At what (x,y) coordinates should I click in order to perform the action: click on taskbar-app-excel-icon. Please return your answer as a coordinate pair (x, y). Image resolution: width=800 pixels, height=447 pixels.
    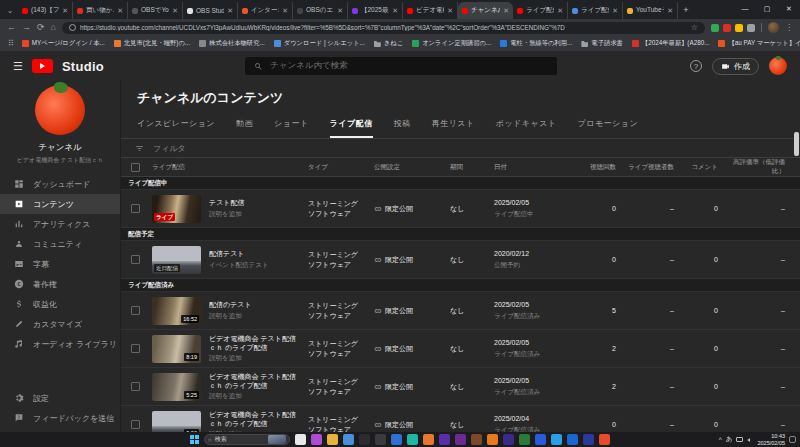
    Looking at the image, I should click on (524, 440).